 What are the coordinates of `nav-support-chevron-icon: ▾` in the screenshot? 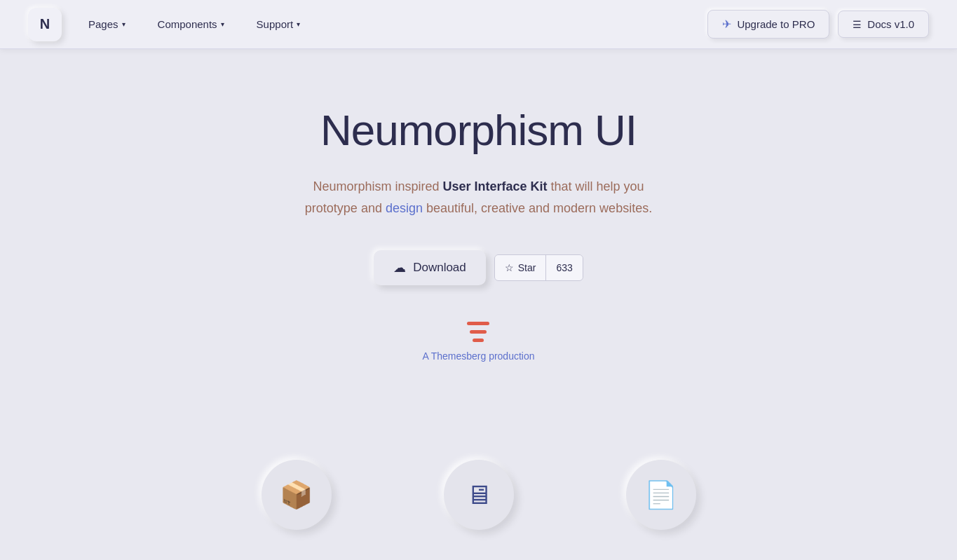 It's located at (299, 24).